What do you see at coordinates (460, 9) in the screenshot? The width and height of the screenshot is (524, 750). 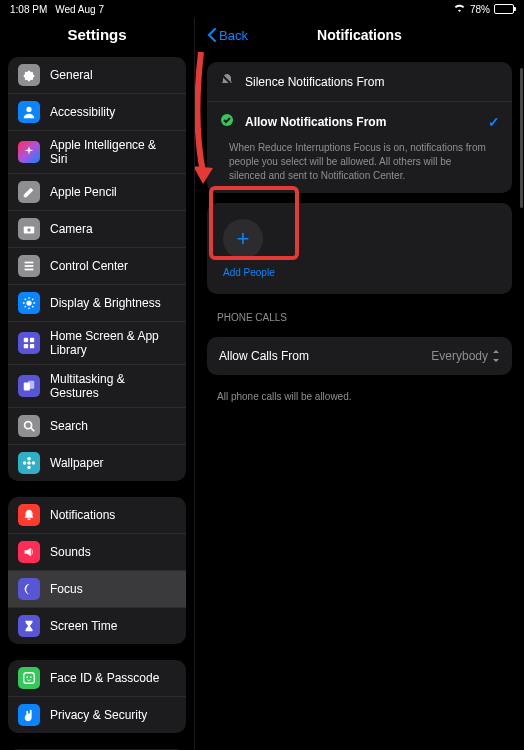 I see `wifi-icon` at bounding box center [460, 9].